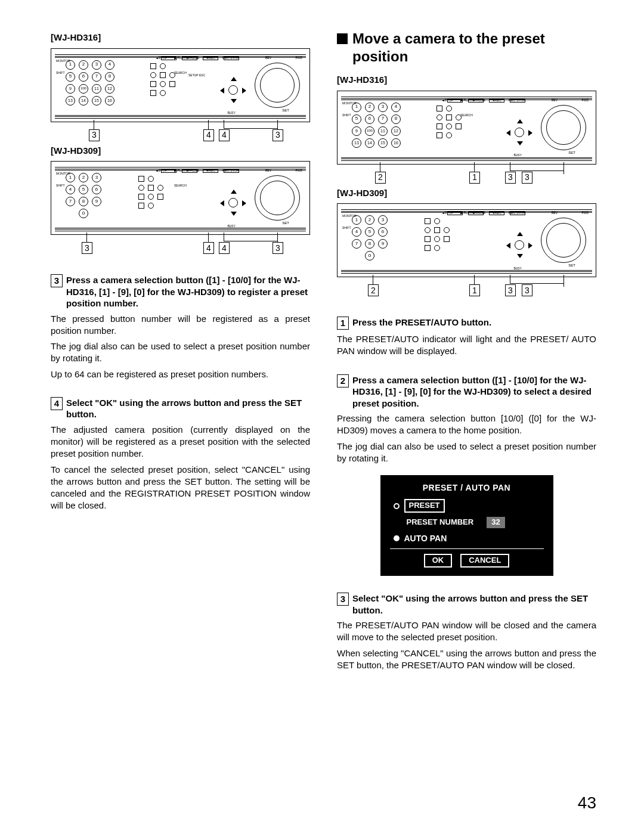 Image resolution: width=644 pixels, height=834 pixels. Describe the element at coordinates (425, 506) in the screenshot. I see `osd-preset-label: PRESET` at that location.